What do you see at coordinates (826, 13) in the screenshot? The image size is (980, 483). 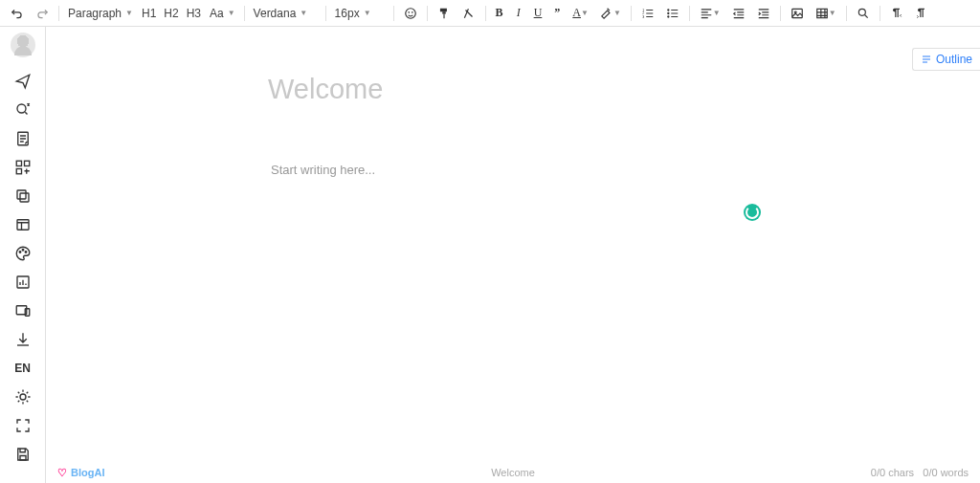 I see `insert-table-button: ▼` at bounding box center [826, 13].